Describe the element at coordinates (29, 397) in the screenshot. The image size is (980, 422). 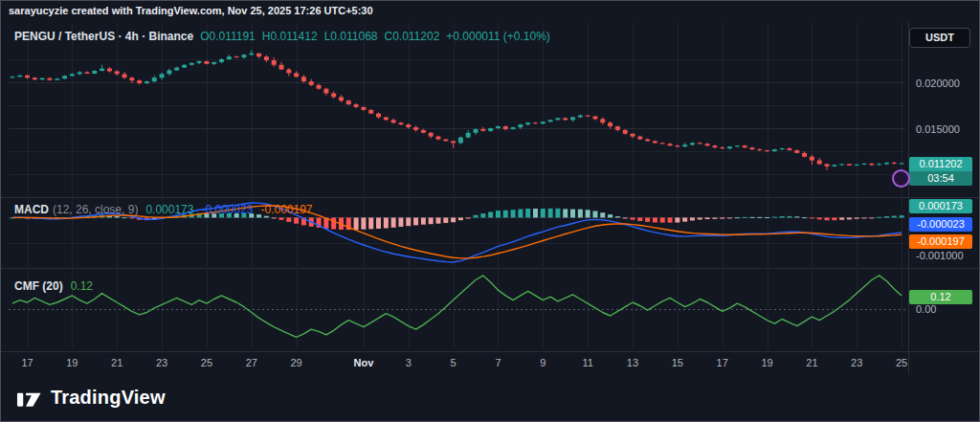
I see `tradingview-logo-icon` at that location.